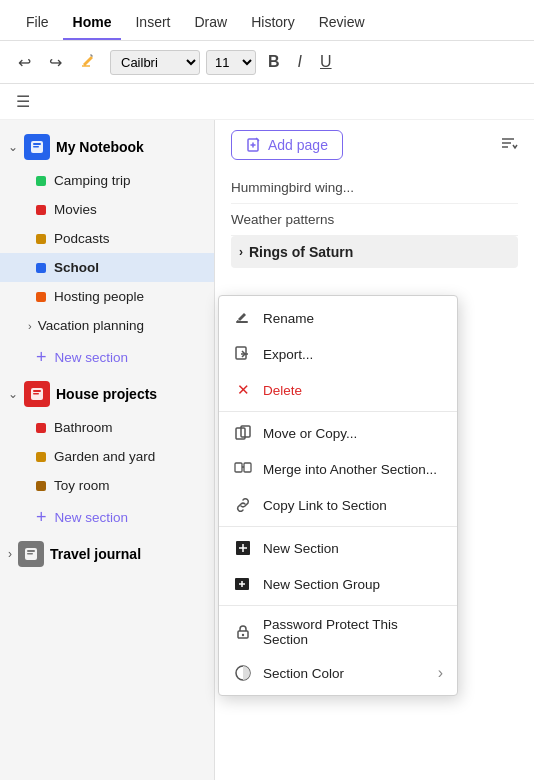 The image size is (534, 780). What do you see at coordinates (155, 62) in the screenshot?
I see `font-selector: Cailbri` at bounding box center [155, 62].